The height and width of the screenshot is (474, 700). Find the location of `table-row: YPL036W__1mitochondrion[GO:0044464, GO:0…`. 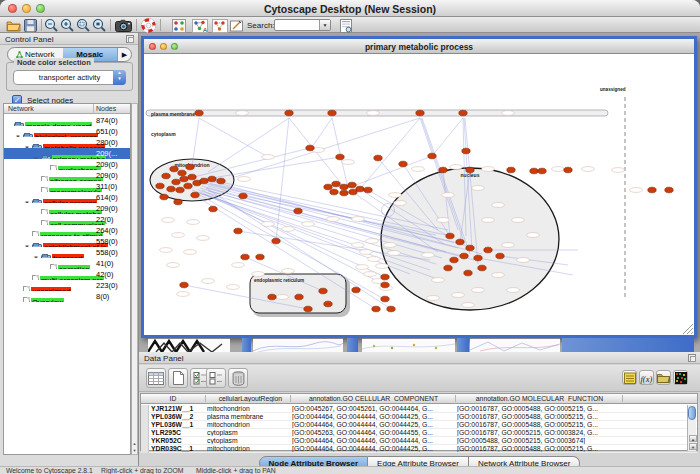

table-row: YPL036W__1mitochondrion[GO:0044464, GO:0… is located at coordinates (419, 425).